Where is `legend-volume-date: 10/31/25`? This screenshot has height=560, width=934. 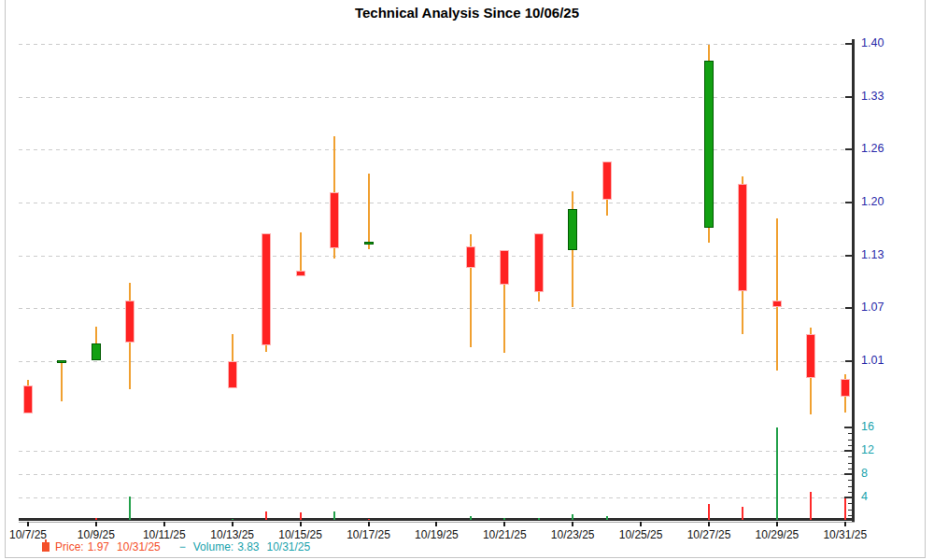 legend-volume-date: 10/31/25 is located at coordinates (290, 547).